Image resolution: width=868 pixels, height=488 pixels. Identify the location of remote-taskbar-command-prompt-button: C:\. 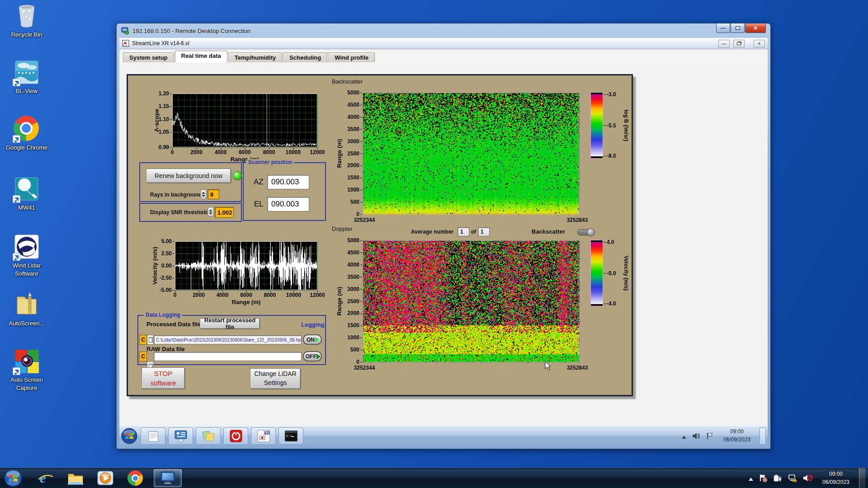
(291, 436).